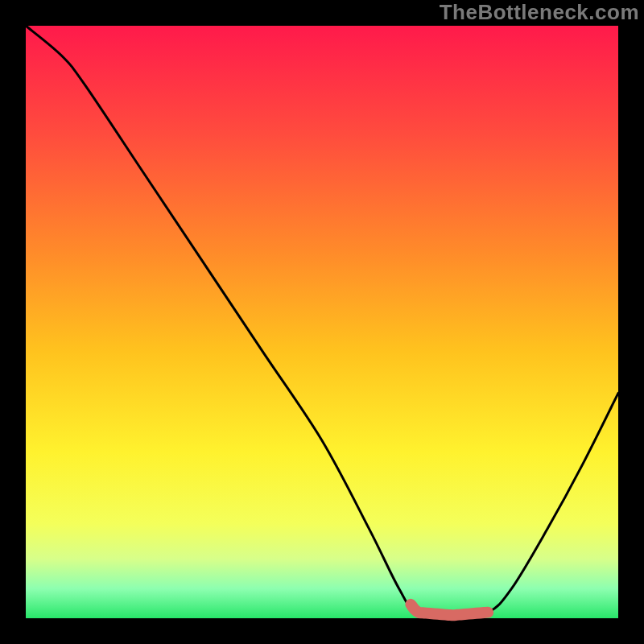  I want to click on watermark-text: TheBottleneck.com, so click(539, 13).